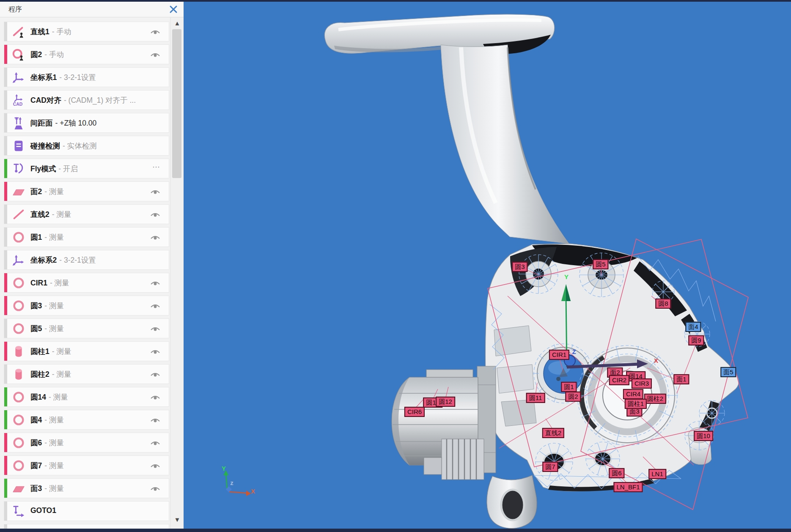  Describe the element at coordinates (519, 267) in the screenshot. I see `measurement-tag: 圆3` at that location.